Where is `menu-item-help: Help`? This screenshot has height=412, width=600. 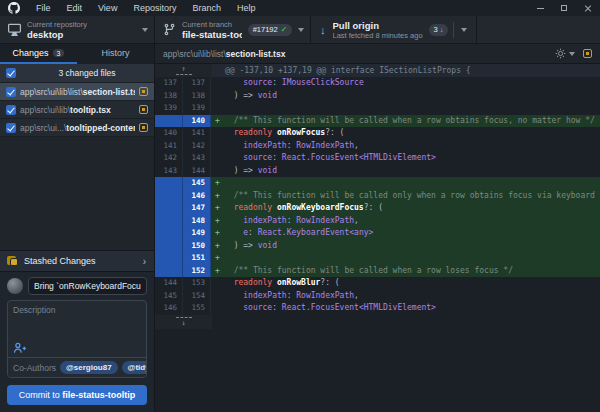
menu-item-help: Help is located at coordinates (246, 8).